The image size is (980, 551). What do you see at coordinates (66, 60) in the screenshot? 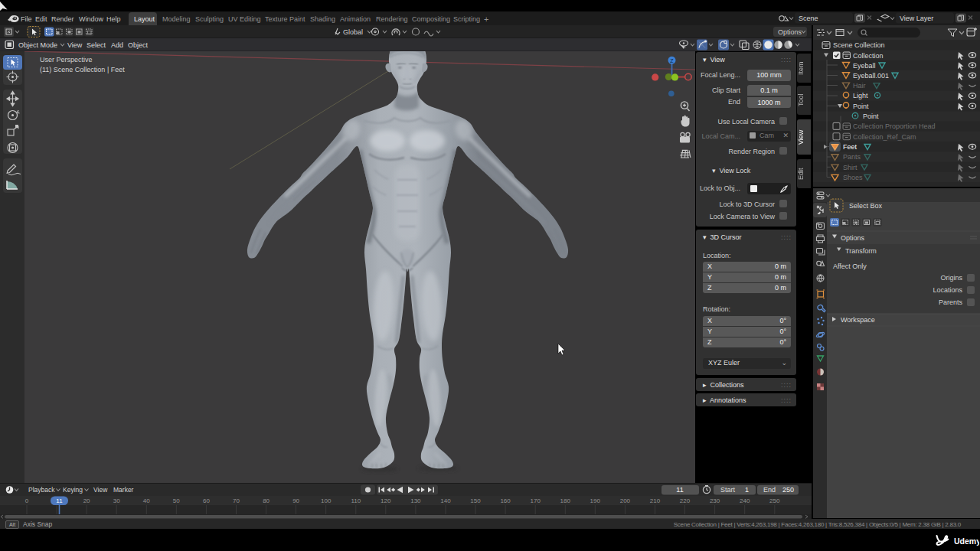
I see `svg-text: User Perspective` at bounding box center [66, 60].